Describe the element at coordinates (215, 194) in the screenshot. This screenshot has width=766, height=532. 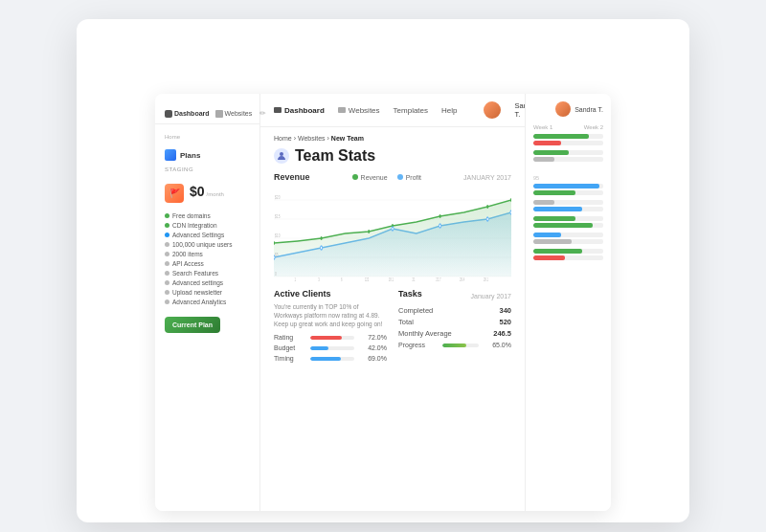
I see `price-suffix: /month` at that location.